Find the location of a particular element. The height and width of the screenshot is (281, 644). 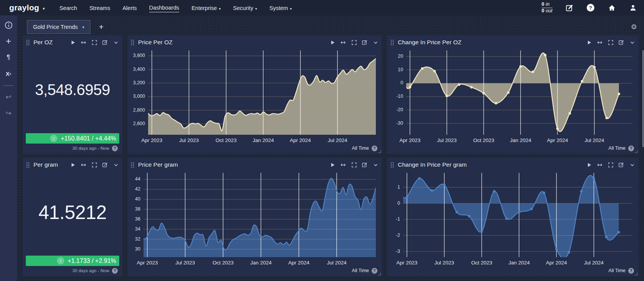

price-per-gram-chart: 3032343638404244Apr 2023Jul 2023Oct 2023… is located at coordinates (254, 219).